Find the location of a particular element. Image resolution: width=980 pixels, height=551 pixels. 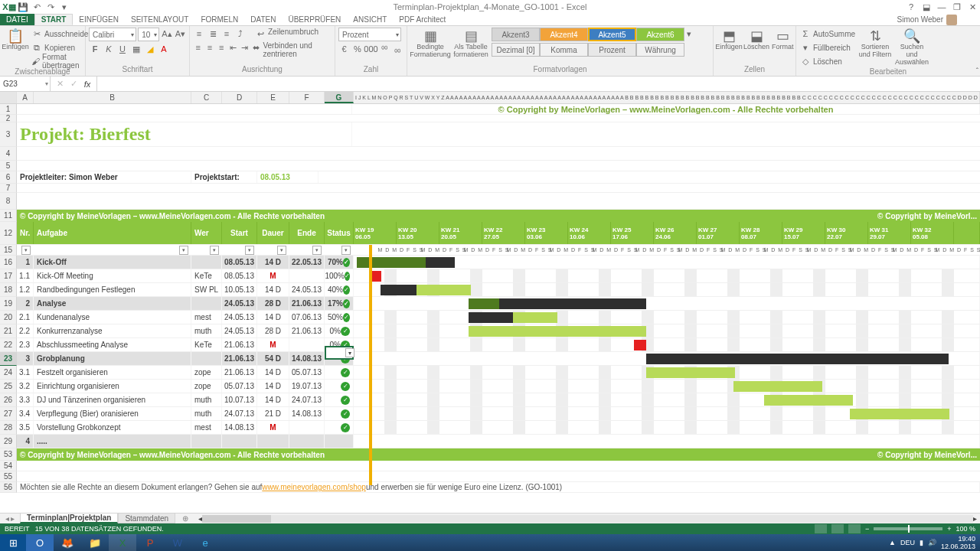

tab-insert: EINFÜGEN is located at coordinates (99, 20).